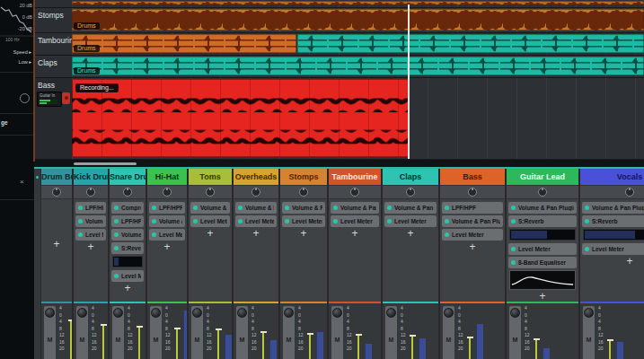 The image size is (644, 359). Describe the element at coordinates (91, 177) in the screenshot. I see `channel-name: Kick Drum` at that location.